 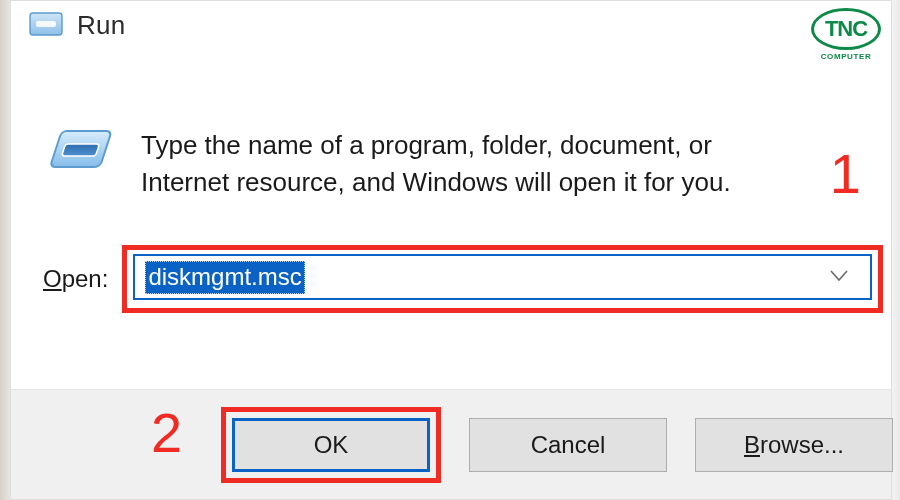 I want to click on annotation-highlight-2: OK, so click(x=331, y=445).